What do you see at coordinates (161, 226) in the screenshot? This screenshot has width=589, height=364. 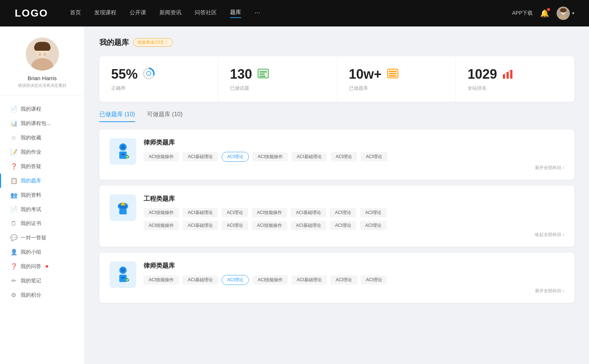 I see `tag-2-r2-0: ACI技能操作` at bounding box center [161, 226].